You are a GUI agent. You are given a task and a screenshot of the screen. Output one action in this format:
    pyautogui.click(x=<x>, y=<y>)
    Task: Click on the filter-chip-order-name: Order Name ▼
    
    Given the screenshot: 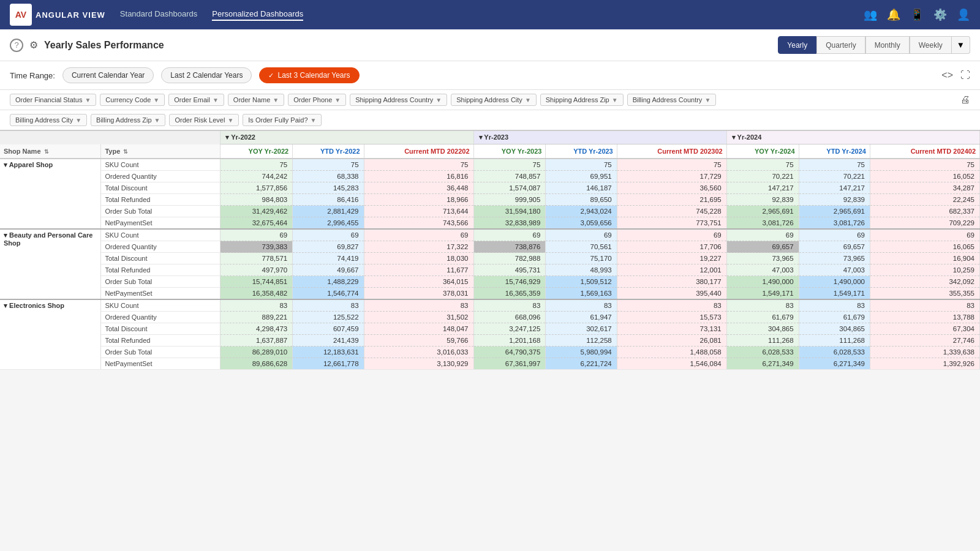 What is the action you would take?
    pyautogui.click(x=256, y=100)
    